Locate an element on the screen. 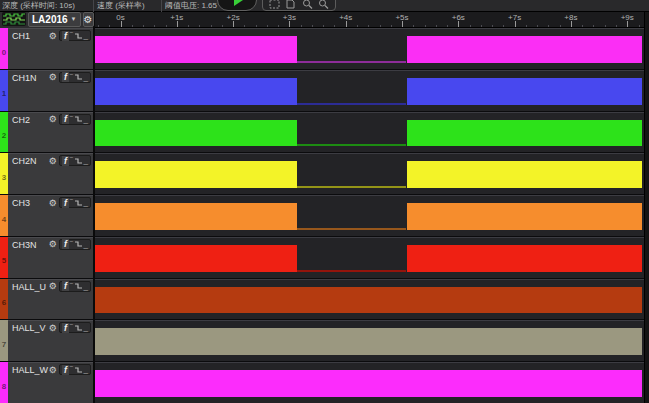  play-icon is located at coordinates (238, 3).